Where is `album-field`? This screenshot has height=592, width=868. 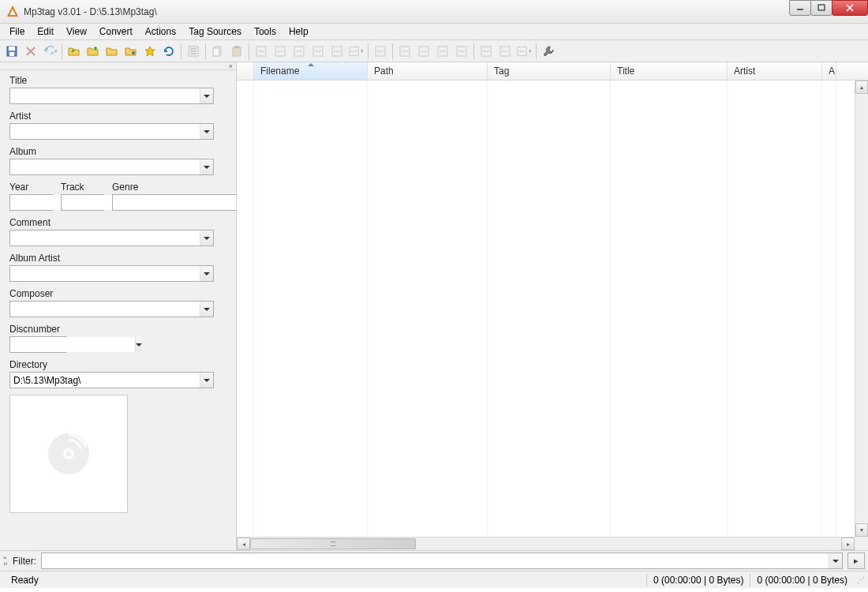 album-field is located at coordinates (112, 167).